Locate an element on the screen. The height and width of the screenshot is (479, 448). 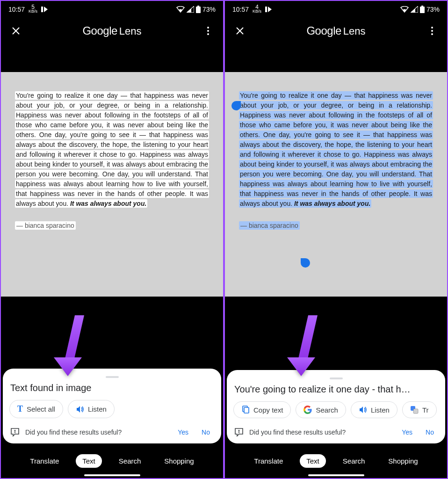
action-chips: Copy text Search Listen is located at coordinates (336, 410).